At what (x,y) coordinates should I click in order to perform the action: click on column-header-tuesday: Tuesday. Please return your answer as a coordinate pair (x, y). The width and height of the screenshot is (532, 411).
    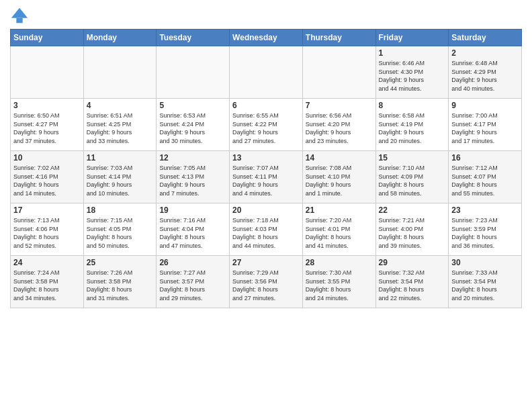
    Looking at the image, I should click on (193, 38).